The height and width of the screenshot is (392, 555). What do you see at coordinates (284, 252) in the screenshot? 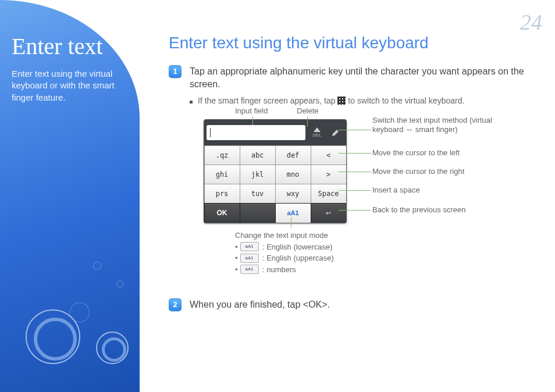
I see `mode-legend: Change the text input mode • aA1: Englis…` at bounding box center [284, 252].